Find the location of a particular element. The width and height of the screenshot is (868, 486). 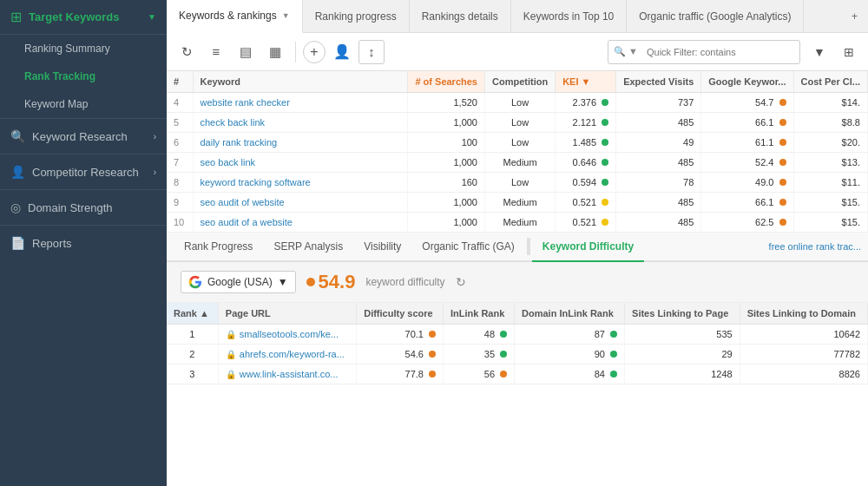

col-header-visits: Expected Visits is located at coordinates (659, 82).